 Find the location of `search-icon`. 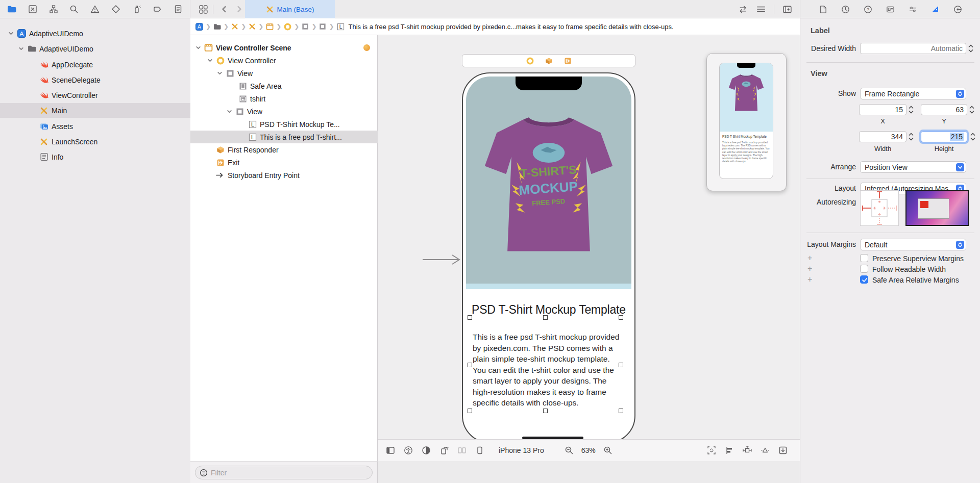

search-icon is located at coordinates (74, 9).